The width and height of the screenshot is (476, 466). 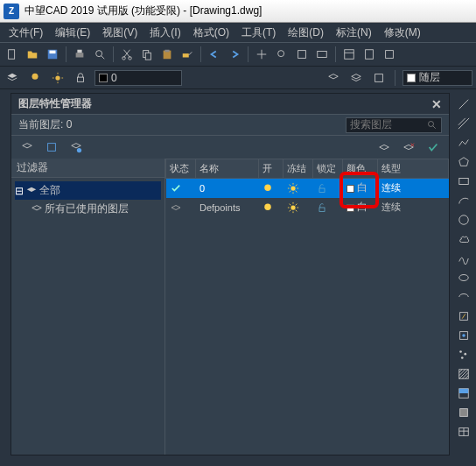 What do you see at coordinates (46, 124) in the screenshot?
I see `current-layer-label: 当前图层: 0` at bounding box center [46, 124].